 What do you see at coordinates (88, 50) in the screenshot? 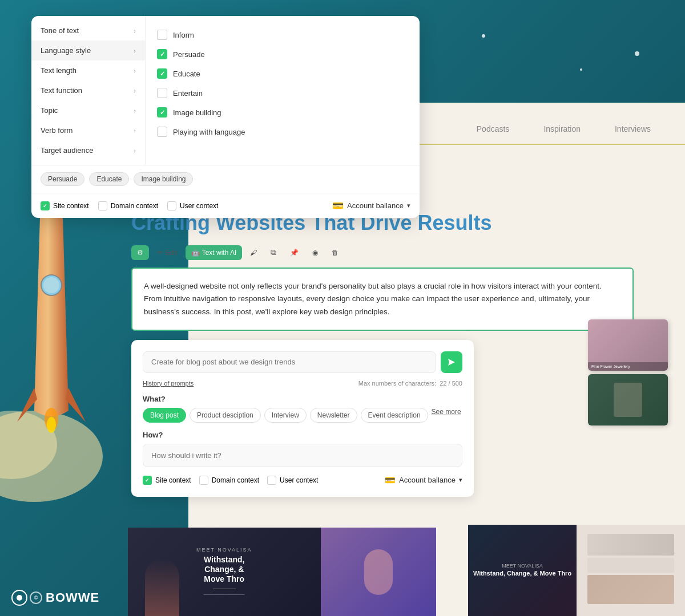
I see `menu-language-style: Language style ›` at bounding box center [88, 50].